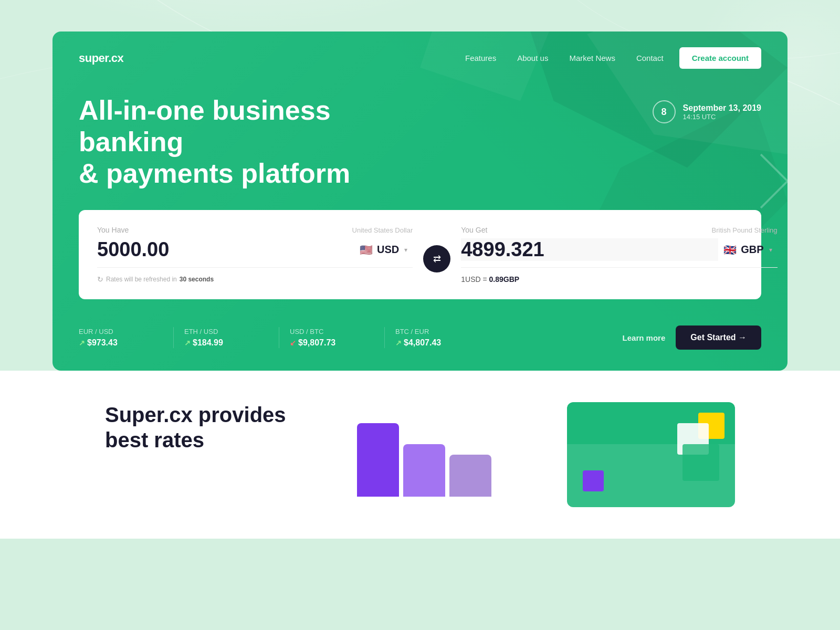  What do you see at coordinates (748, 250) in the screenshot?
I see `to-currency-select: 🇬🇧 GBP ▾` at bounding box center [748, 250].